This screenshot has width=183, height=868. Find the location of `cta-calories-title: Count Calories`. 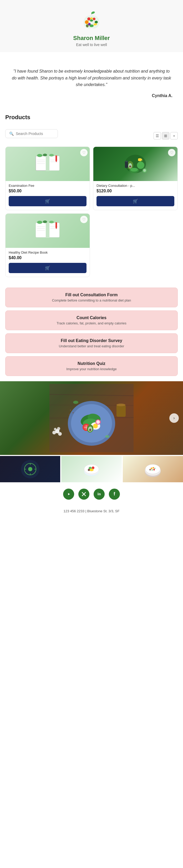

cta-calories-title: Count Calories is located at coordinates (92, 318).